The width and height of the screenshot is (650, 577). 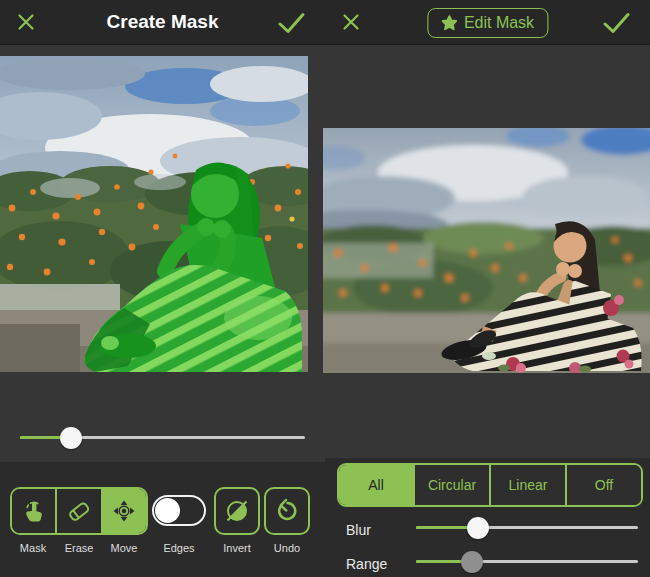 What do you see at coordinates (79, 511) in the screenshot?
I see `tool-selector-group` at bounding box center [79, 511].